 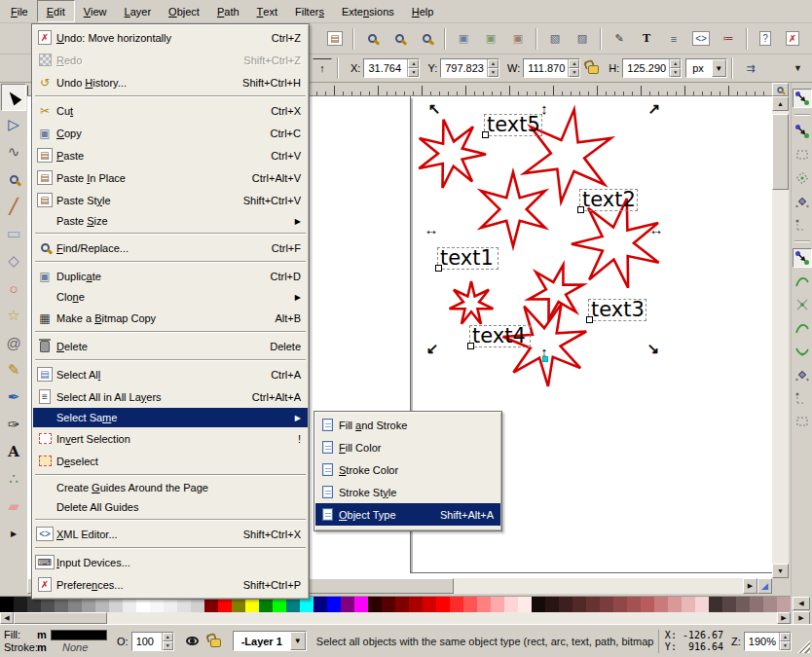 I want to click on eraser-tool: ▰, so click(x=14, y=506).